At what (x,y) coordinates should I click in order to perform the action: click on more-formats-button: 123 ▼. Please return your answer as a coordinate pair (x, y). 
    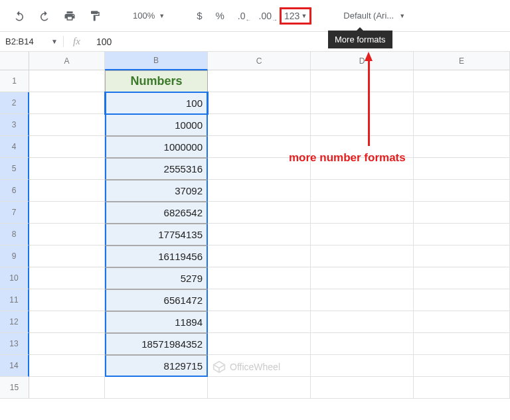
    Looking at the image, I should click on (296, 16).